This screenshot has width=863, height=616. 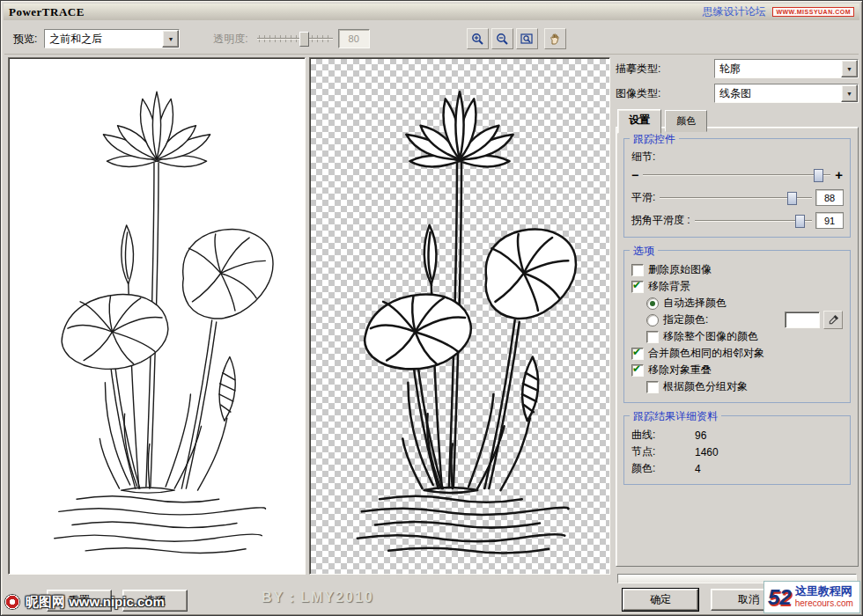 What do you see at coordinates (802, 320) in the screenshot?
I see `color-swatch` at bounding box center [802, 320].